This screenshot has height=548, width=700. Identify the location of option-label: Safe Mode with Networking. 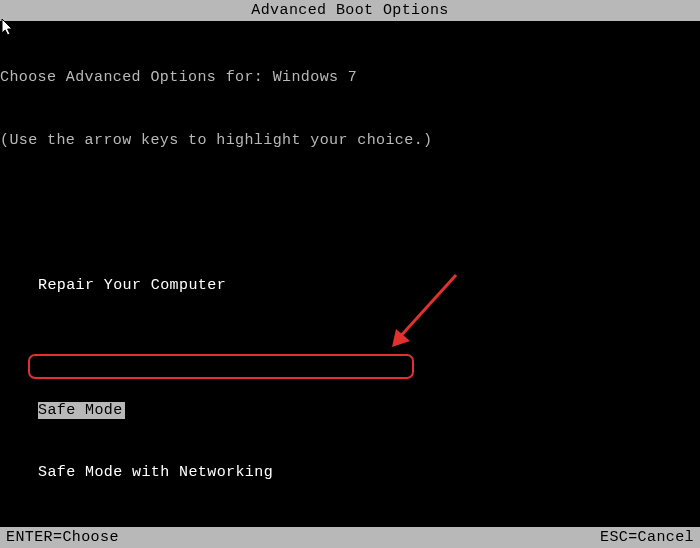
(156, 472).